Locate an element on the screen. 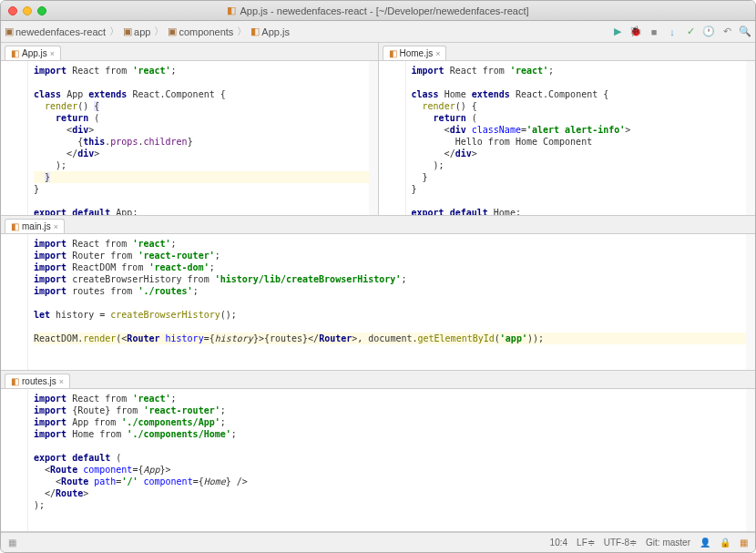 Image resolution: width=756 pixels, height=553 pixels. git-branch: Git: master is located at coordinates (669, 543).